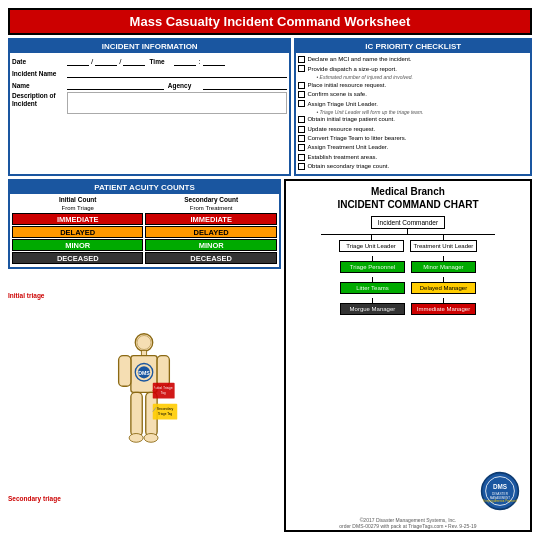 This screenshot has width=540, height=540. I want to click on morgue-manager-col: Morgue Manager, so click(372, 306).